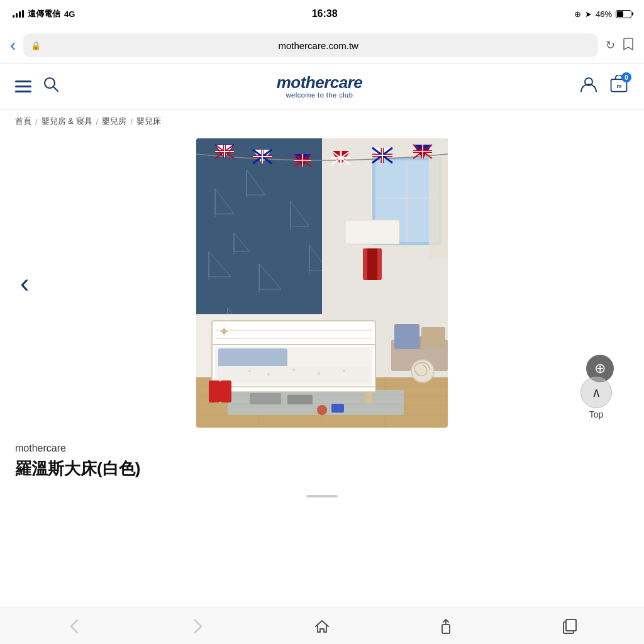 The width and height of the screenshot is (644, 644). What do you see at coordinates (570, 626) in the screenshot?
I see `browser-nav-tabs-button` at bounding box center [570, 626].